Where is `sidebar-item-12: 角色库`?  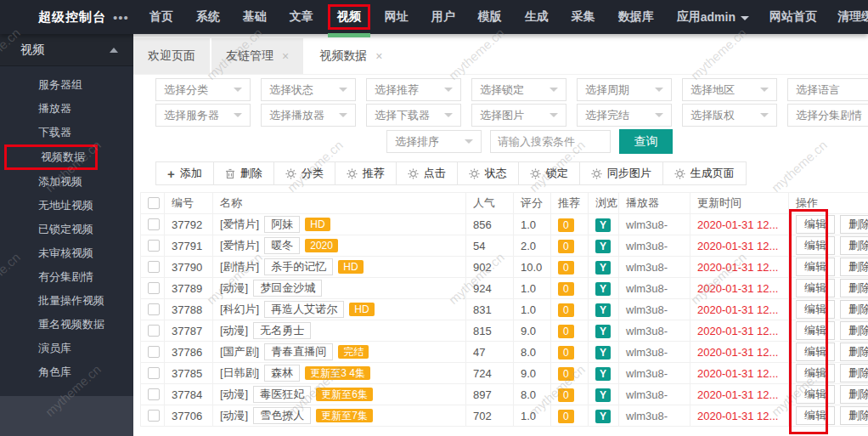 sidebar-item-12: 角色库 is located at coordinates (66, 372).